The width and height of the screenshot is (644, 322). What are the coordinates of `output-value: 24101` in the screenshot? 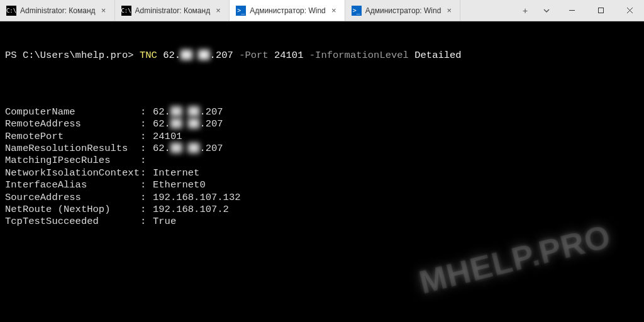 It's located at (167, 137).